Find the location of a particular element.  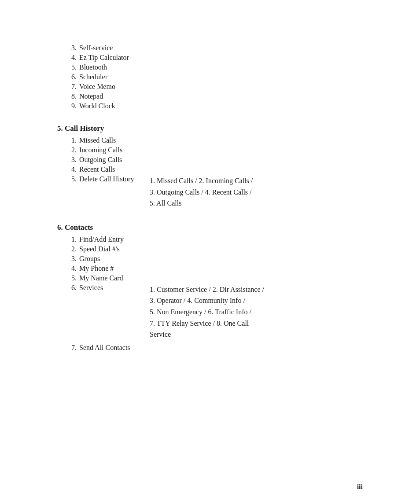

list-item: 3. Groups is located at coordinates (210, 259).